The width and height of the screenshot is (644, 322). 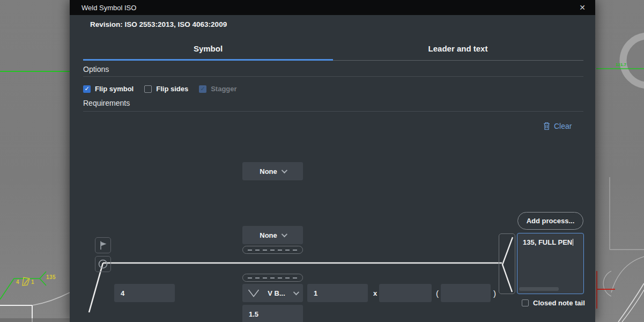 What do you see at coordinates (172, 89) in the screenshot?
I see `flip-sides-label: Flip sides` at bounding box center [172, 89].